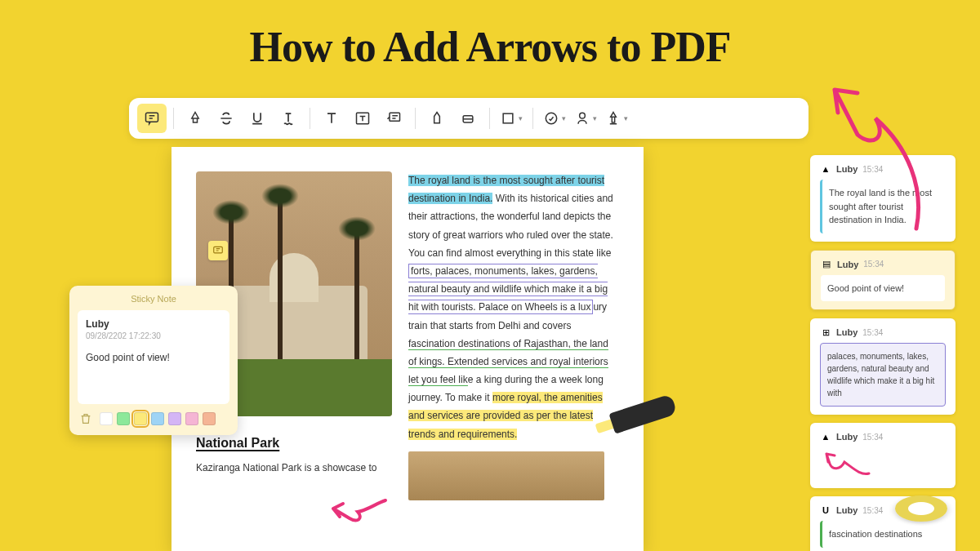 The height and width of the screenshot is (551, 980). What do you see at coordinates (514, 361) in the screenshot?
I see `document-body-text: The royal land is the most sought after …` at bounding box center [514, 361].